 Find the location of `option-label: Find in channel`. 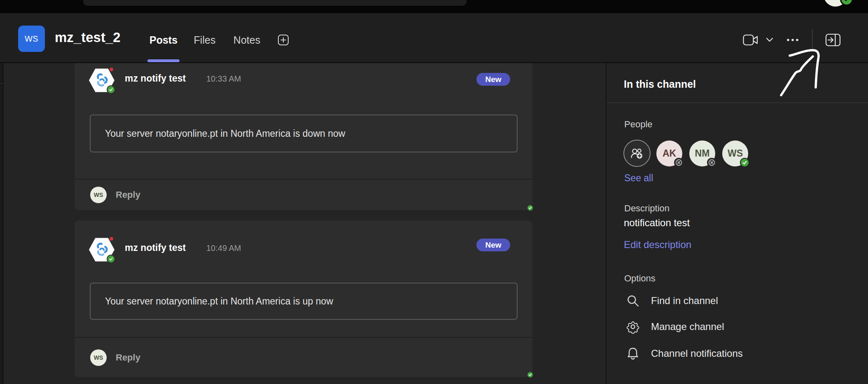

option-label: Find in channel is located at coordinates (684, 301).